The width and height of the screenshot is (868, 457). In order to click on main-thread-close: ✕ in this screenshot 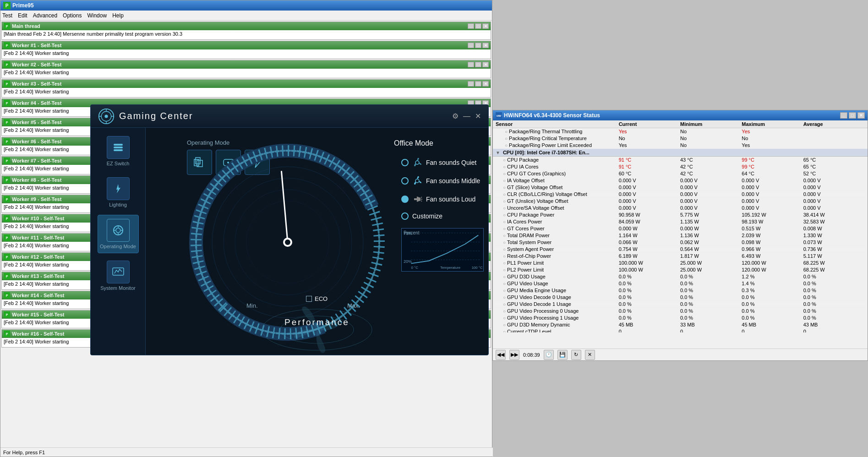, I will do `click(486, 26)`.